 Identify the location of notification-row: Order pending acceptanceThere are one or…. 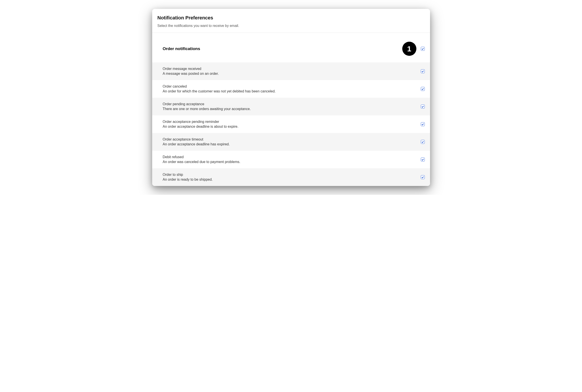
(291, 106).